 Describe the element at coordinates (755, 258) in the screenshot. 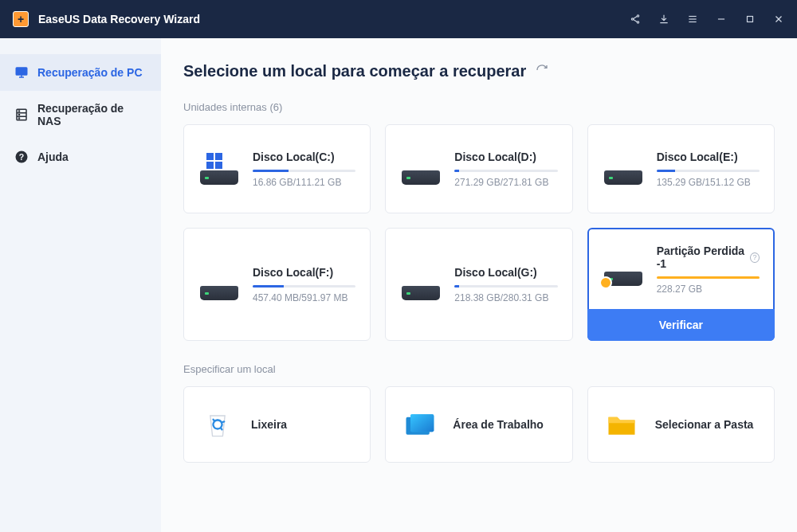

I see `info-icon: ?` at that location.